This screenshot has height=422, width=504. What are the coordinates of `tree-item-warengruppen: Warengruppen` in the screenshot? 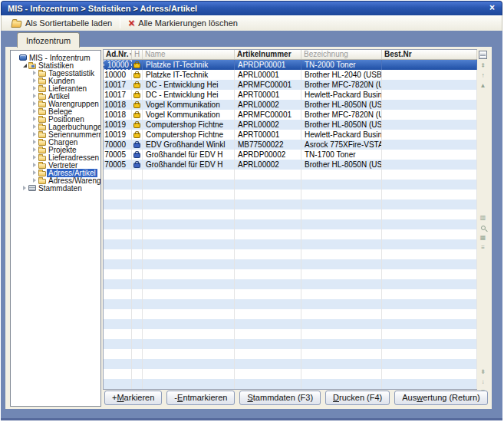 It's located at (55, 104).